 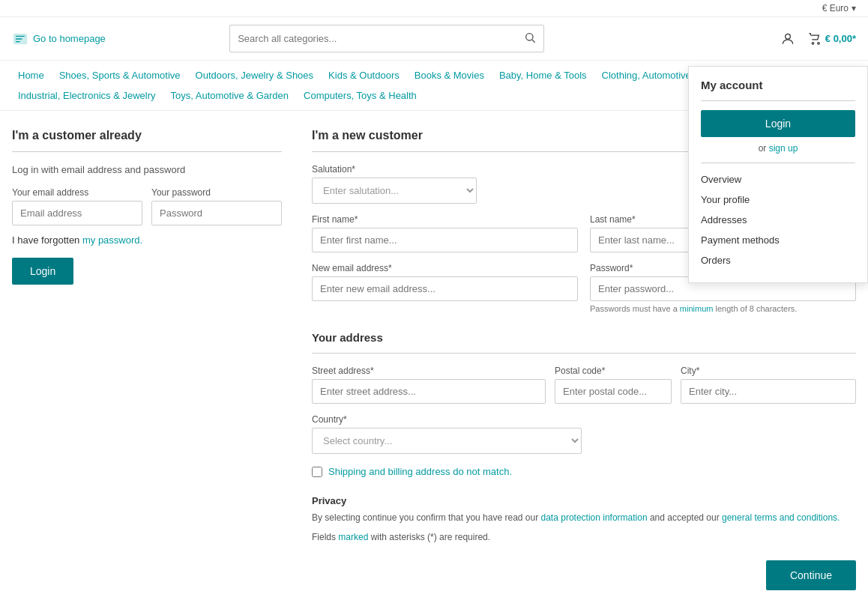 What do you see at coordinates (77, 213) in the screenshot?
I see `email-input` at bounding box center [77, 213].